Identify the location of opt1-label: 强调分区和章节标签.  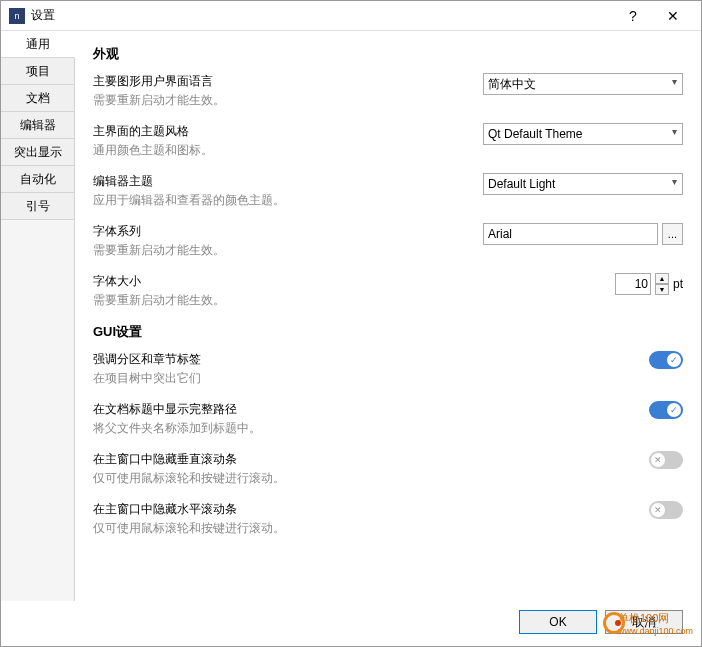
(371, 360).